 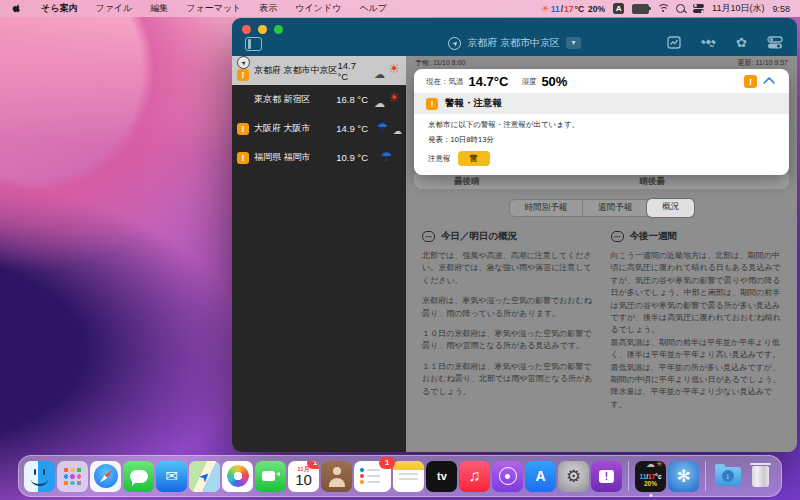 What do you see at coordinates (387, 100) in the screenshot?
I see `cloud-sun-icon: ☁☀` at bounding box center [387, 100].